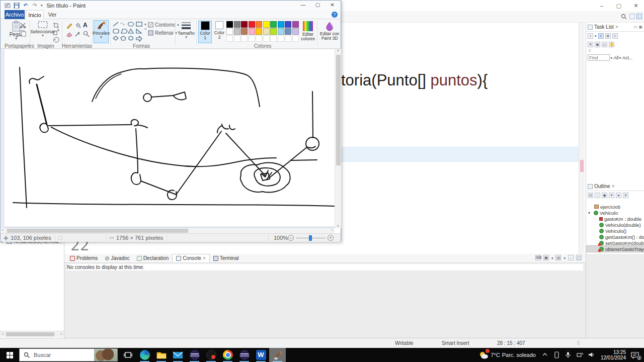  Describe the element at coordinates (211, 355) in the screenshot. I see `taskbar-app-media` at that location.